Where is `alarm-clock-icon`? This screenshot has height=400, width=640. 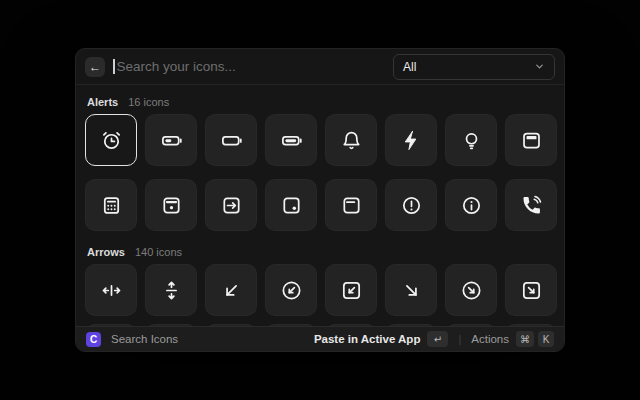 alarm-clock-icon is located at coordinates (112, 140).